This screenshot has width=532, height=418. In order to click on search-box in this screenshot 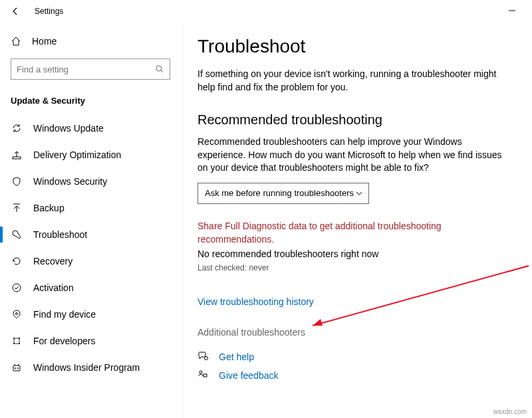, I will do `click(90, 69)`.